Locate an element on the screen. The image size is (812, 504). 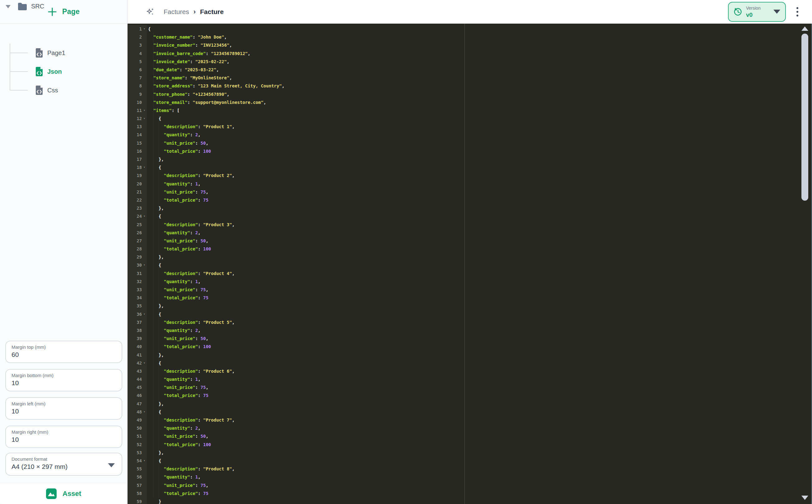
sparkles-icon is located at coordinates (150, 12).